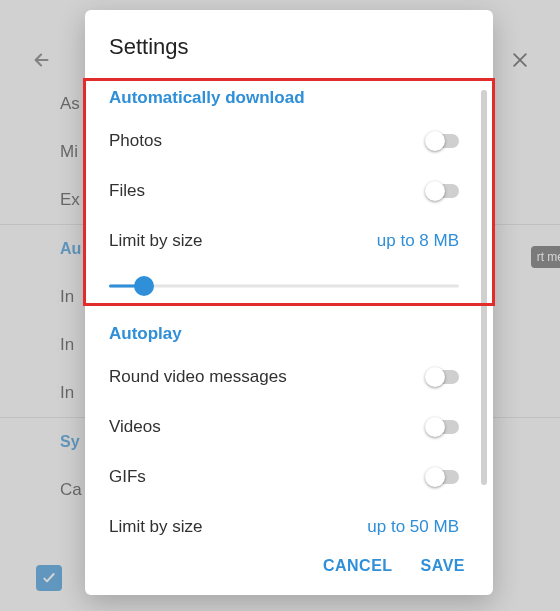 This screenshot has width=560, height=611. I want to click on save-button: SAVE, so click(443, 566).